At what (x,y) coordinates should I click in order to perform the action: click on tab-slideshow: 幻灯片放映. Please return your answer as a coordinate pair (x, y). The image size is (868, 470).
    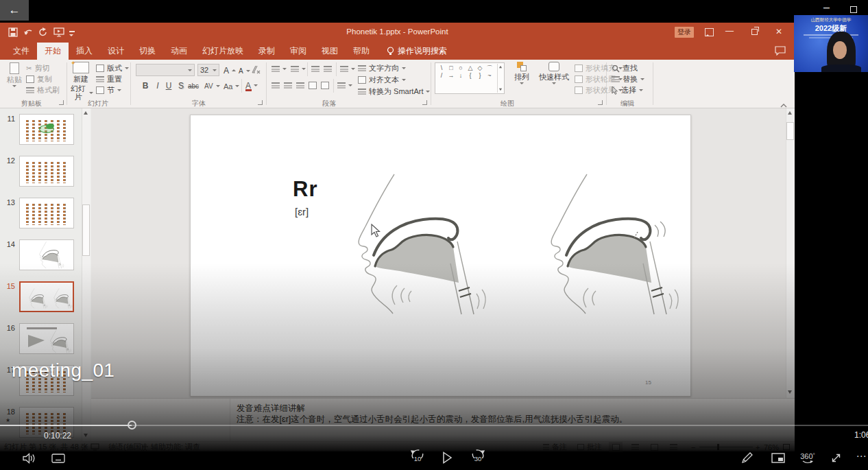
    Looking at the image, I should click on (223, 51).